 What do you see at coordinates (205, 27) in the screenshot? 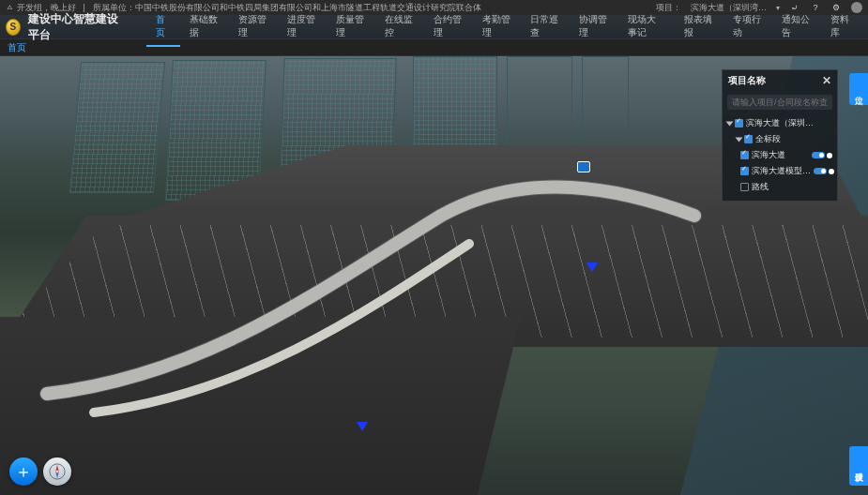
I see `nav-basic-data: 基础数据` at bounding box center [205, 27].